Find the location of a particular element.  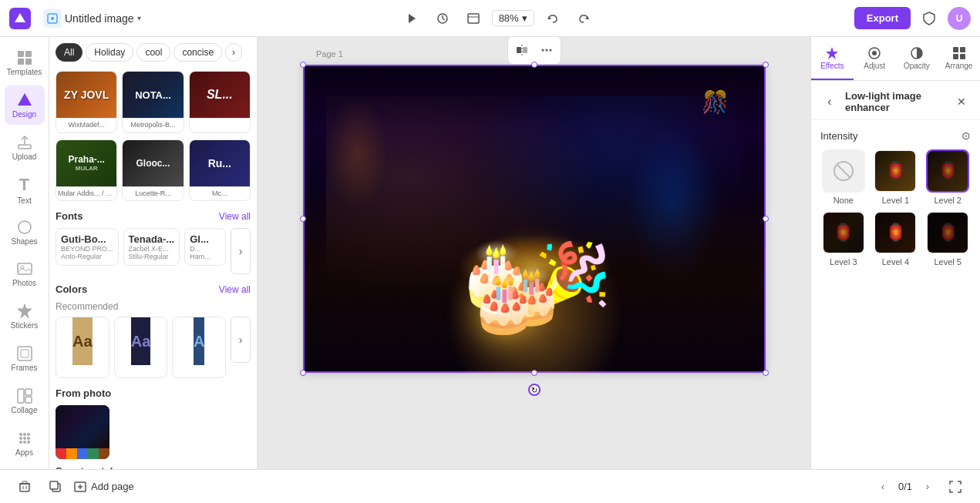

shield-button is located at coordinates (929, 18).